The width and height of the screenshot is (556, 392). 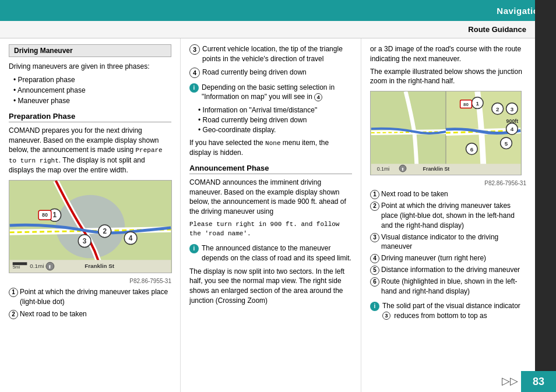 What do you see at coordinates (277, 54) in the screenshot?
I see `step-text-3: Current vehicle location, the tip of the…` at bounding box center [277, 54].